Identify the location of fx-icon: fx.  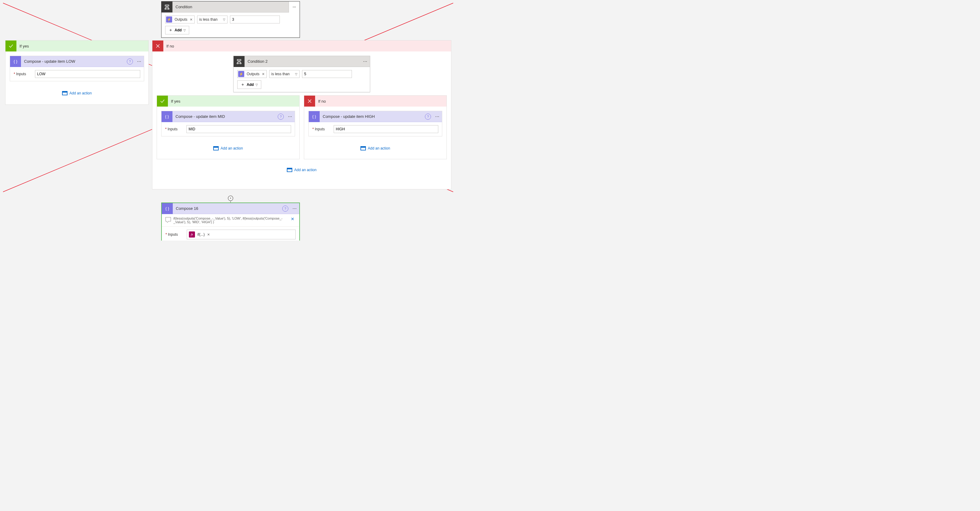
(192, 235).